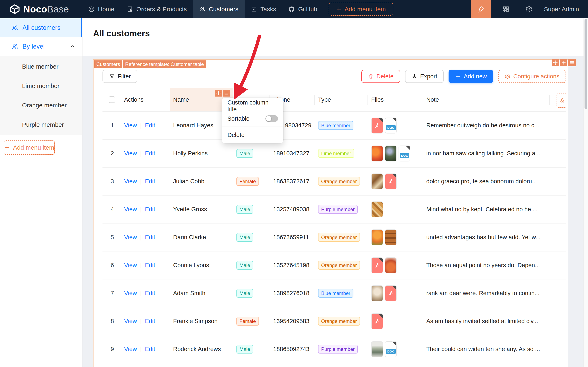 The width and height of the screenshot is (588, 367). What do you see at coordinates (486, 237) in the screenshot?
I see `cell-note: unded advantages has but few add. Yet w.…` at bounding box center [486, 237].